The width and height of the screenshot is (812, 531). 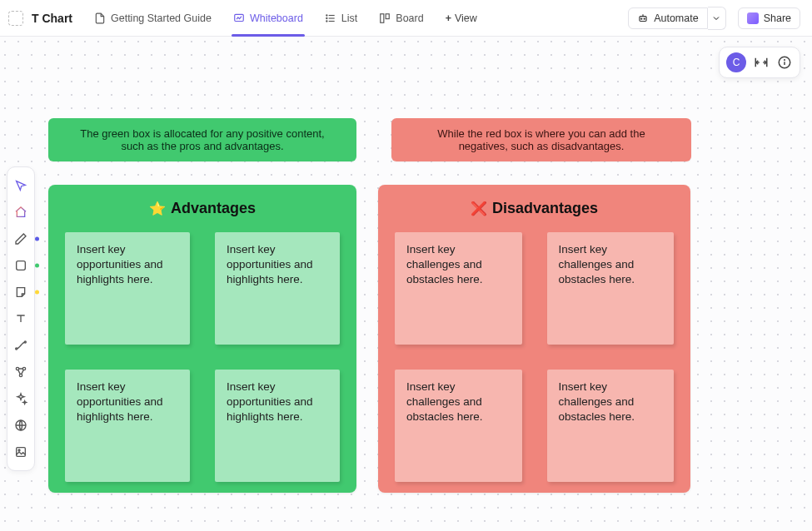 What do you see at coordinates (21, 292) in the screenshot?
I see `tool-sticky` at bounding box center [21, 292].